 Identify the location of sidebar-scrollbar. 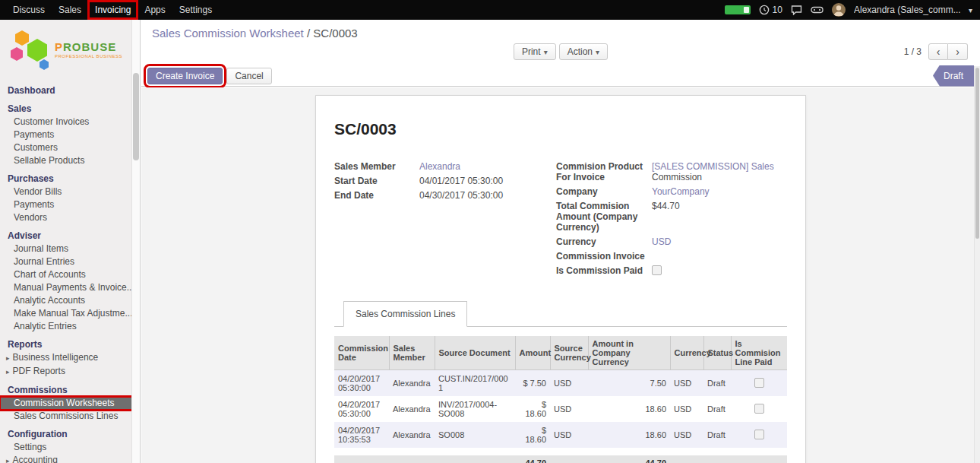
(135, 242).